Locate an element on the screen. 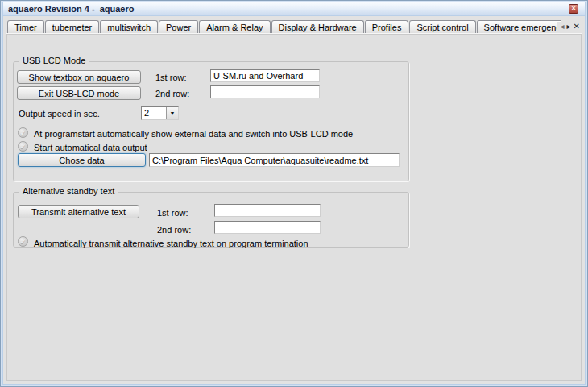 The width and height of the screenshot is (588, 387). auto-transmit-check-label: Automatically transmit alternative stand… is located at coordinates (171, 243).